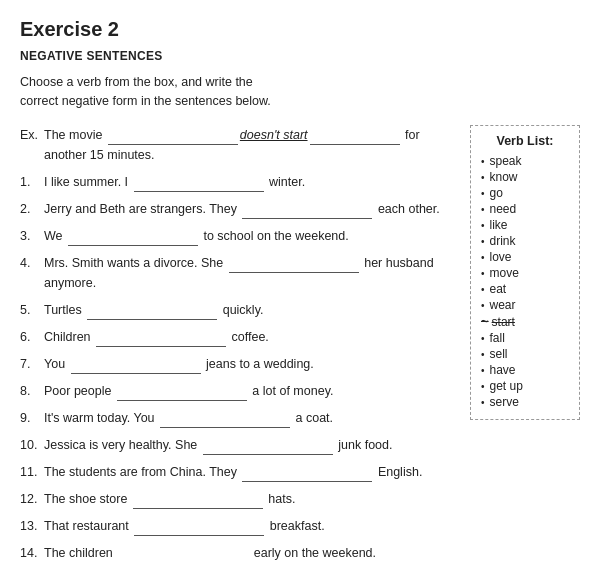  Describe the element at coordinates (501, 257) in the screenshot. I see `verb-word: love` at that location.